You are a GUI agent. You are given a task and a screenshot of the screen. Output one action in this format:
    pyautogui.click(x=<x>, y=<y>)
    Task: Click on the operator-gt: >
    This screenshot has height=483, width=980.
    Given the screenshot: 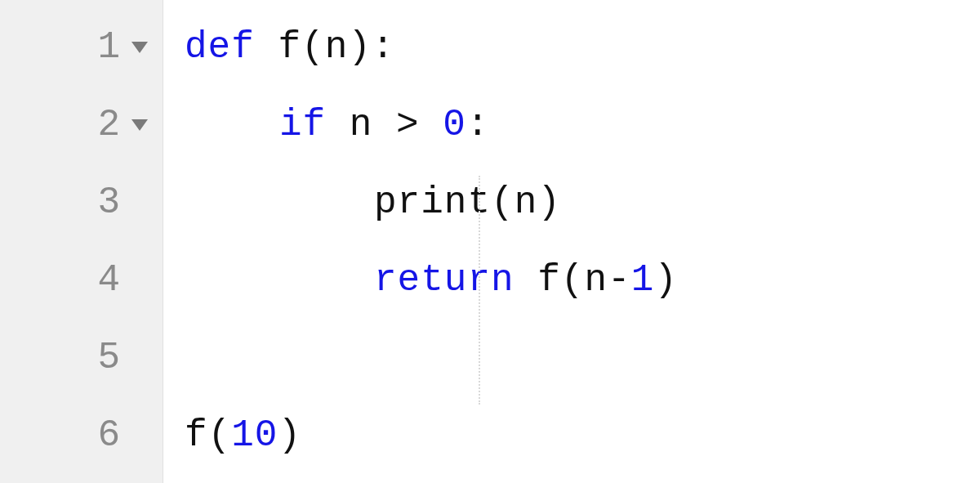 What is the action you would take?
    pyautogui.click(x=408, y=125)
    